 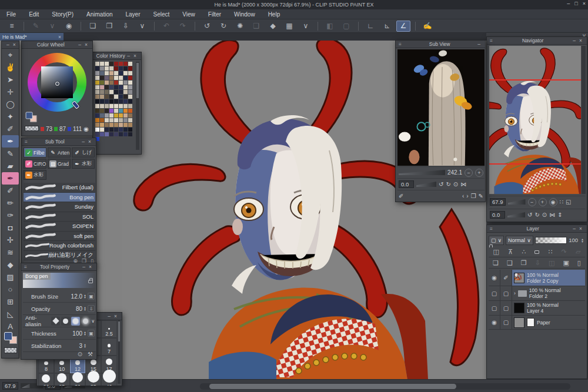 I want to click on selection-tool: ◯, so click(x=11, y=105).